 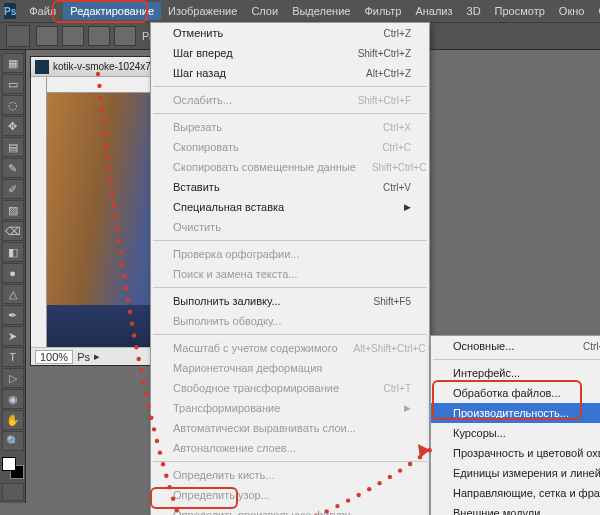 What do you see at coordinates (262, 73) in the screenshot?
I see `menu-item-label: Шаг назад` at bounding box center [262, 73].